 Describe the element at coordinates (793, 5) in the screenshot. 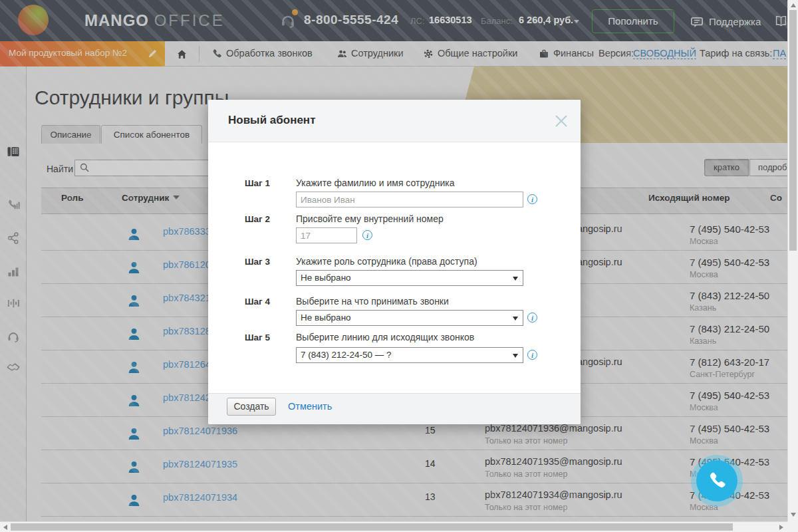

I see `scroll-up-icon` at that location.